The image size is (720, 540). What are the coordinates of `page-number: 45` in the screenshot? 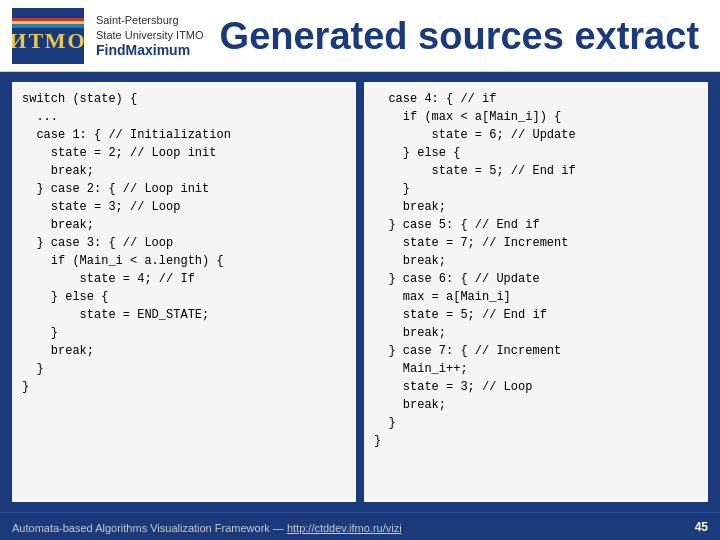 It's located at (702, 527).